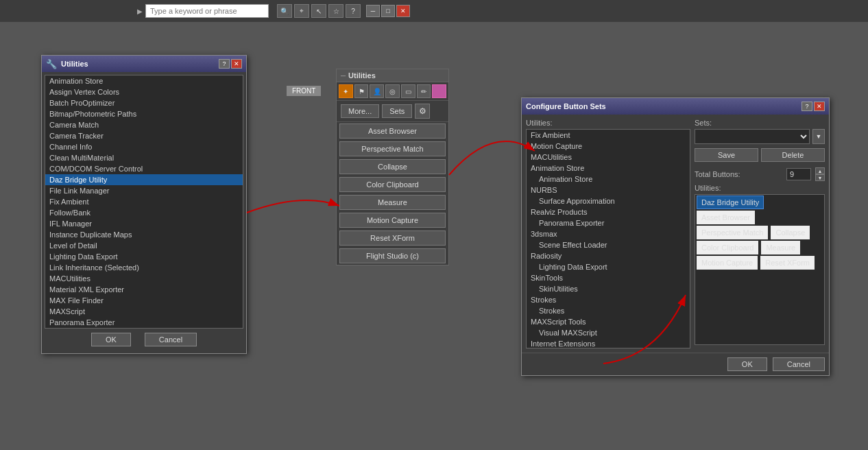 The width and height of the screenshot is (868, 450). Describe the element at coordinates (747, 364) in the screenshot. I see `configure-ok-btn: OK` at that location.